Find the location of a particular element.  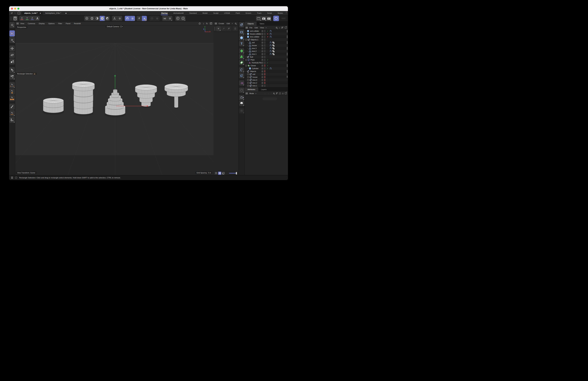

multi-pen-icon: ✎ is located at coordinates (12, 98).